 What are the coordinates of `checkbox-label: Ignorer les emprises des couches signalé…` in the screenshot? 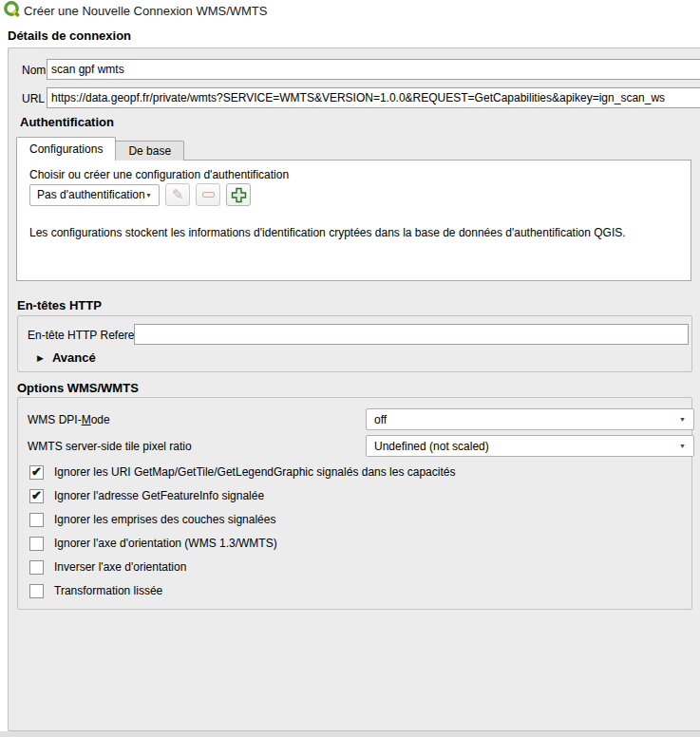 It's located at (165, 520).